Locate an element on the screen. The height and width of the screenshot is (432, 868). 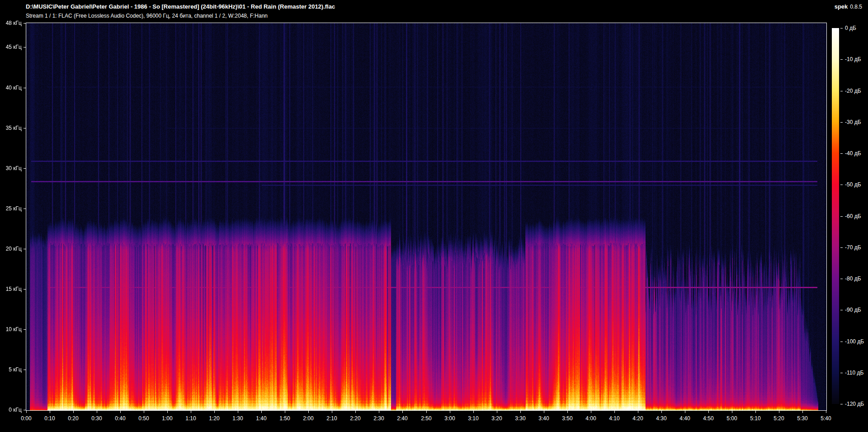
time-tick-label: 1:50 is located at coordinates (285, 418).